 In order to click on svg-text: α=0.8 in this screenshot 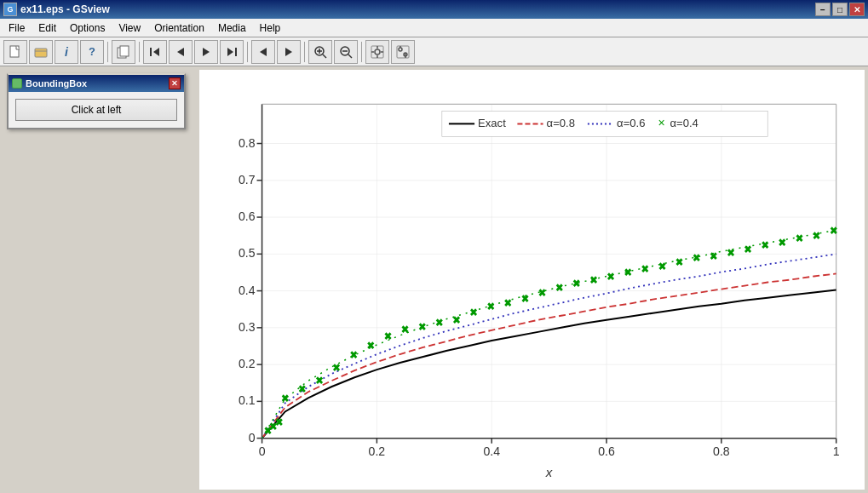, I will do `click(560, 123)`.